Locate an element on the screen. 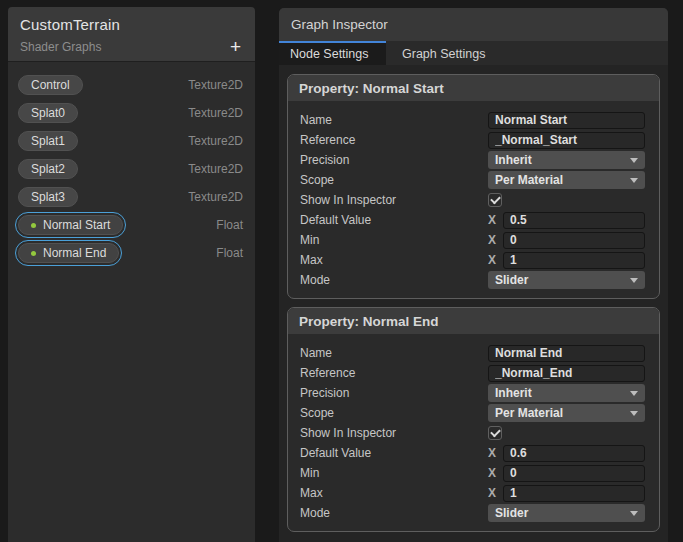 Image resolution: width=683 pixels, height=542 pixels. graph-title: CustomTerrain is located at coordinates (132, 24).